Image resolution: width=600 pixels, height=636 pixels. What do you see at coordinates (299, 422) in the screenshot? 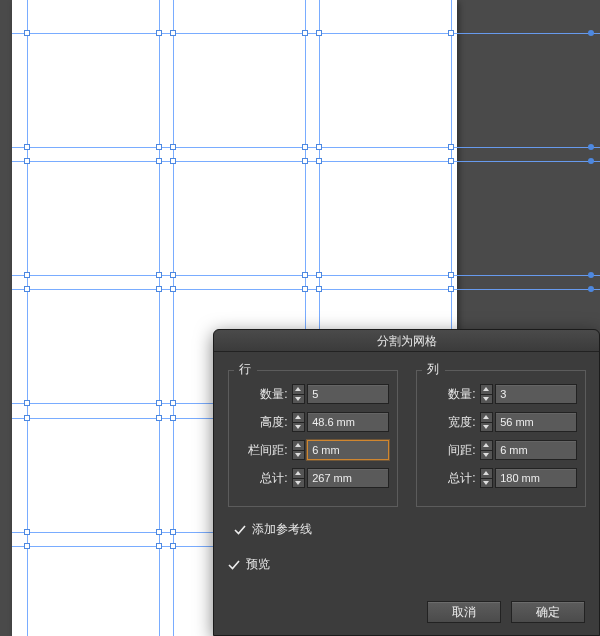
I see `rows-height-stepper` at bounding box center [299, 422].